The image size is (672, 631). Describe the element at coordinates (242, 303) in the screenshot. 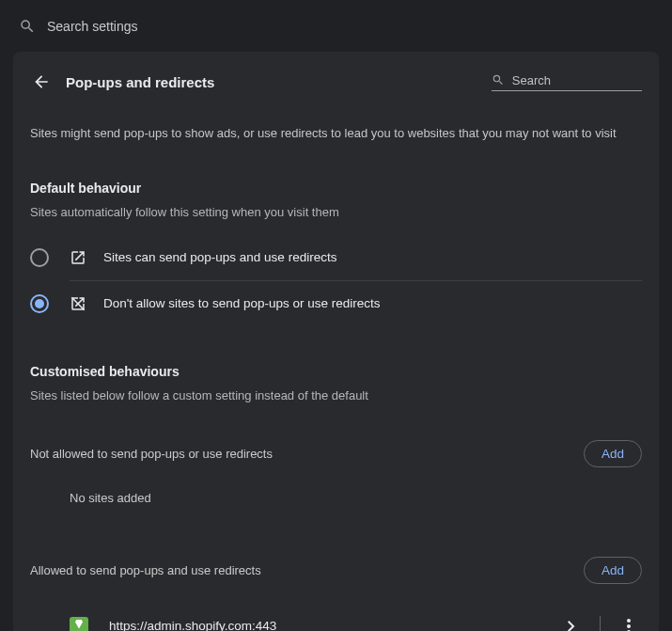

I see `radio-option-block-label: Don't allow sites to send pop-ups or use…` at that location.